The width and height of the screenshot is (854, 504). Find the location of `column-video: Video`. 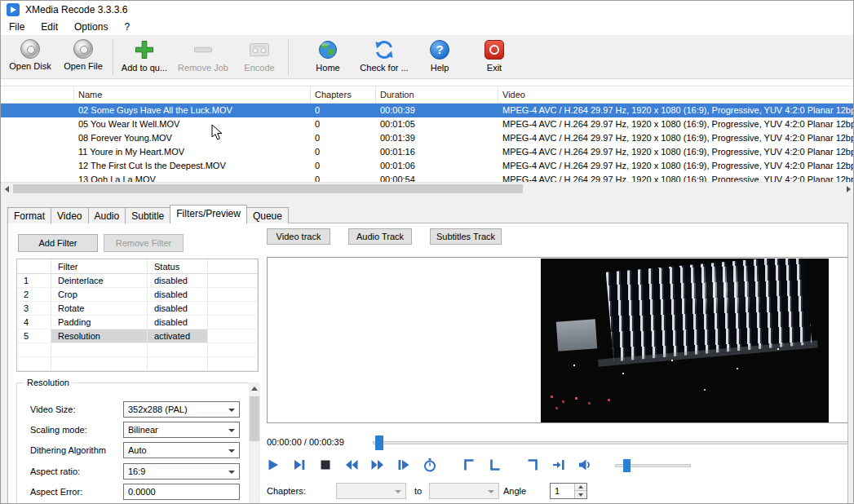

column-video: Video is located at coordinates (676, 95).